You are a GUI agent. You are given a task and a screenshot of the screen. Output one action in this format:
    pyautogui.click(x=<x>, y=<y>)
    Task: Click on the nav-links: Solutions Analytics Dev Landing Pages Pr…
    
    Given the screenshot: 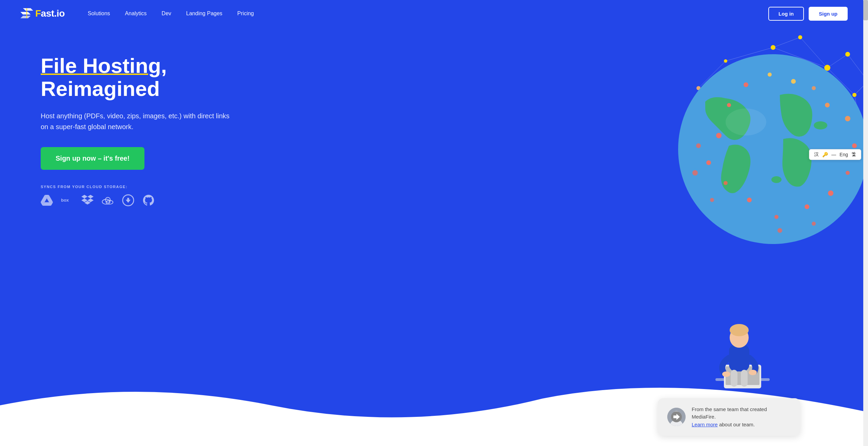 What is the action you would take?
    pyautogui.click(x=425, y=14)
    